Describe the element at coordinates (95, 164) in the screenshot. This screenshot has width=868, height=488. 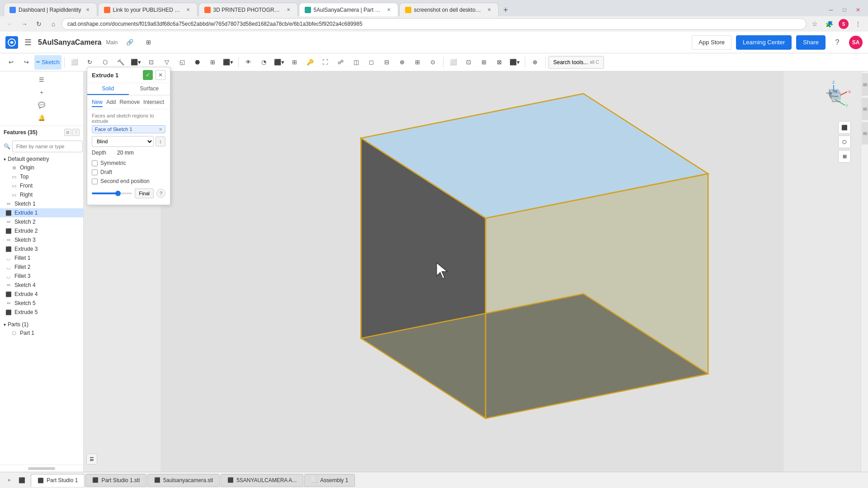
I see `symmetric-checkbox` at that location.